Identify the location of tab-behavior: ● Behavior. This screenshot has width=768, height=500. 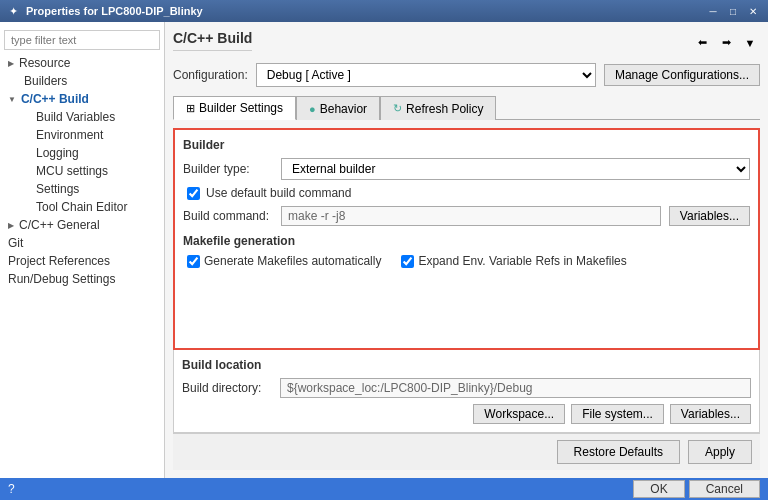
(338, 108).